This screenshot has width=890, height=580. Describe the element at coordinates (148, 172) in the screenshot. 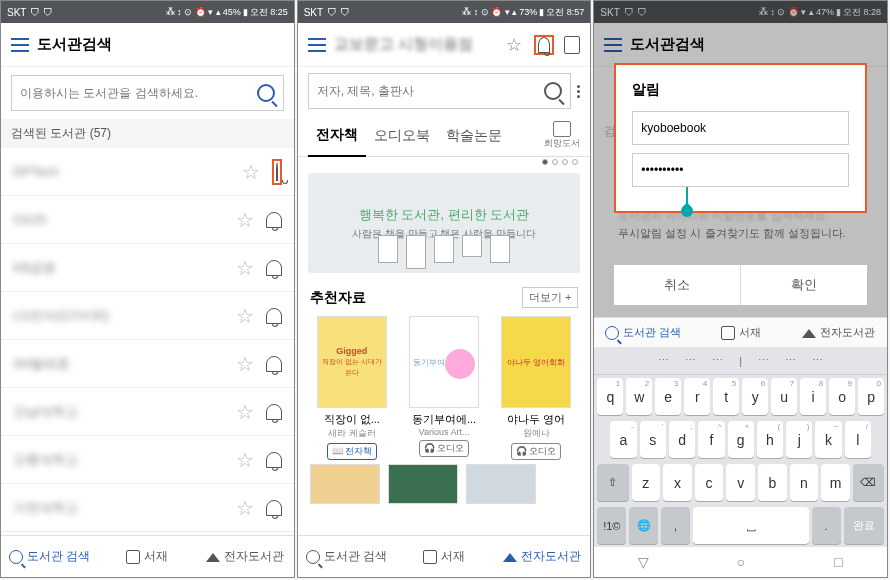

I see `list-item: DPTech ☆` at that location.